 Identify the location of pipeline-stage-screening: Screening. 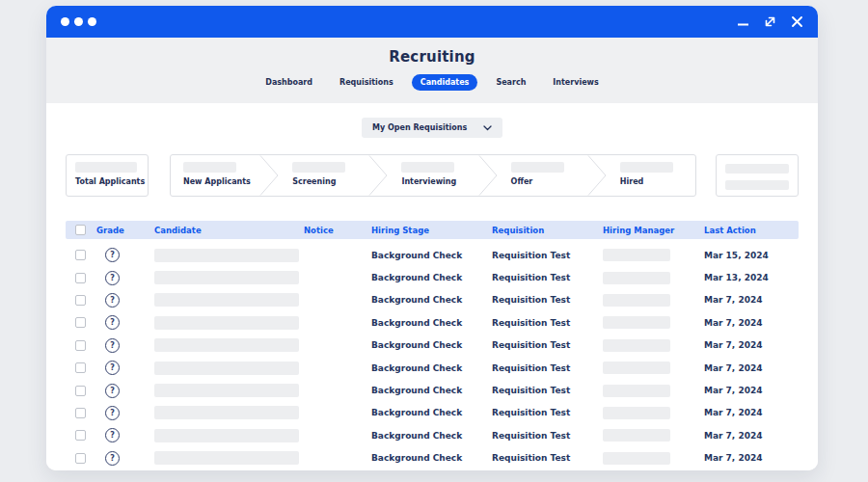
(324, 175).